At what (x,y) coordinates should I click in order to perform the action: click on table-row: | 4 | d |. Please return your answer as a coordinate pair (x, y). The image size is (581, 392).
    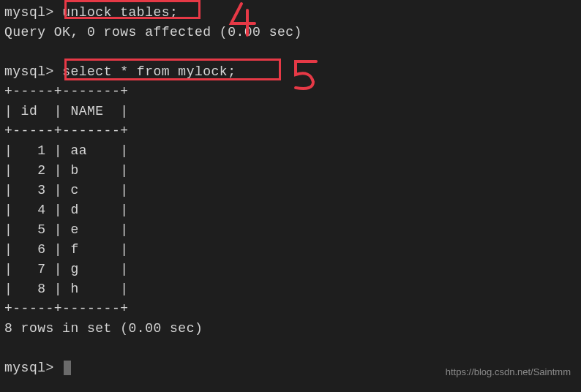
    Looking at the image, I should click on (290, 211).